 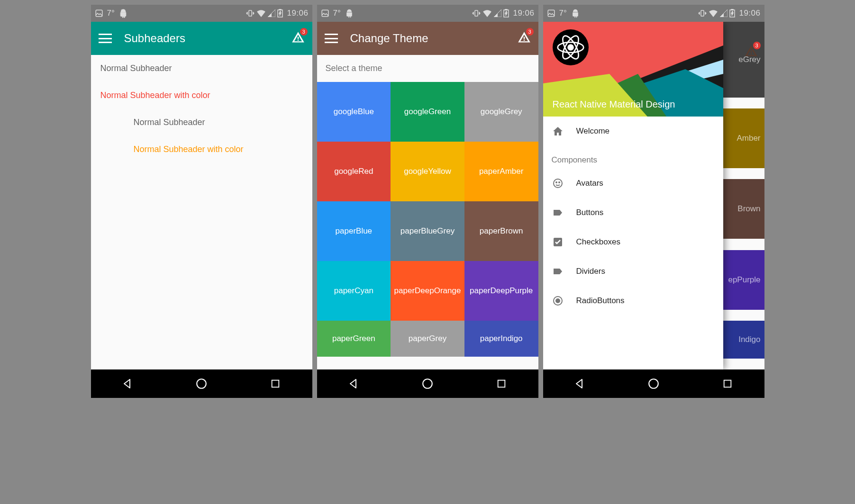 What do you see at coordinates (633, 183) in the screenshot?
I see `drawer-item-avatars: Avatars` at bounding box center [633, 183].